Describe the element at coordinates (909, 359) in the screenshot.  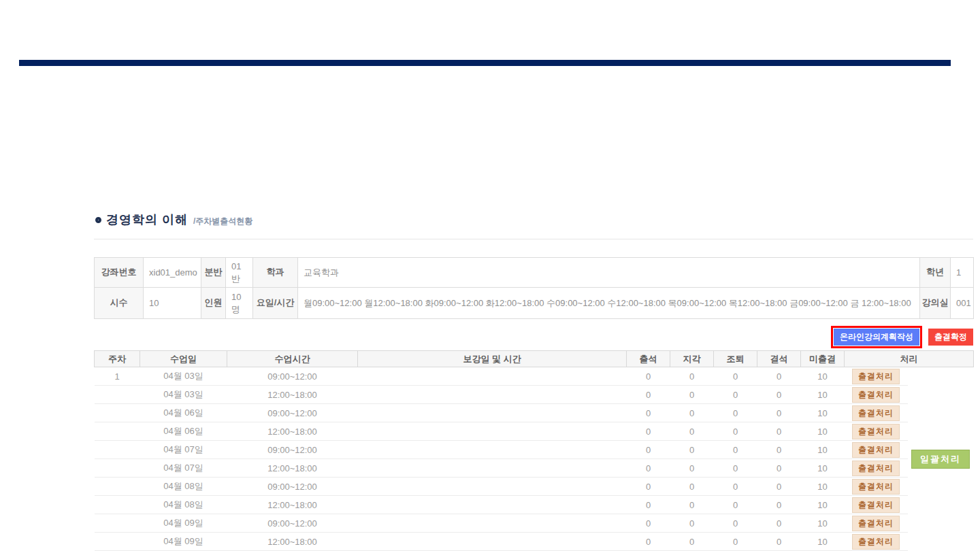
I see `col-process: 처리` at that location.